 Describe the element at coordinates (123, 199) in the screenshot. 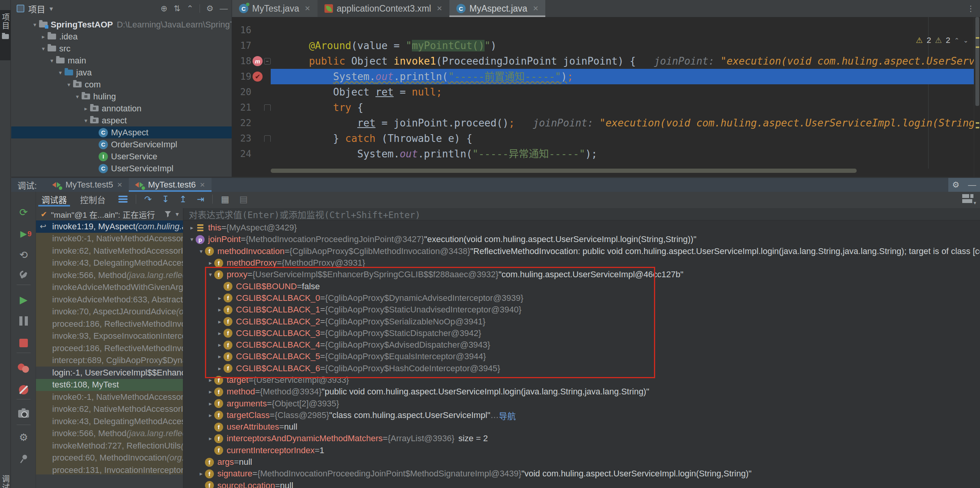

I see `layout-options-icon` at that location.